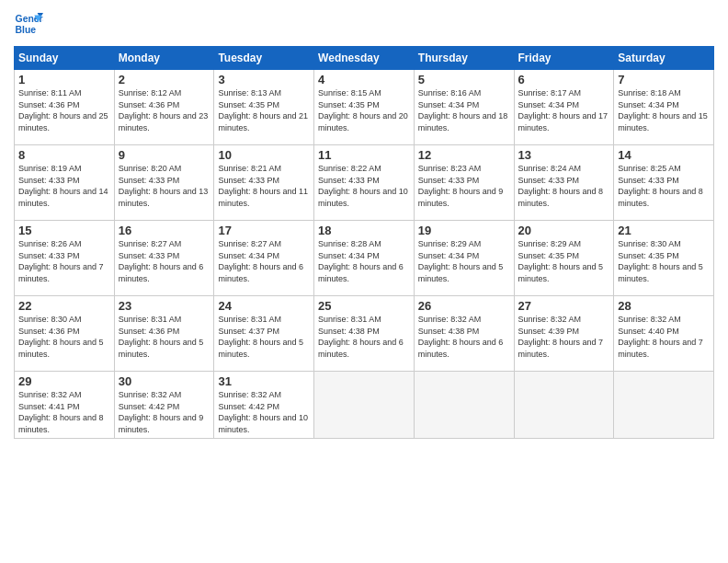 Image resolution: width=728 pixels, height=563 pixels. What do you see at coordinates (364, 334) in the screenshot?
I see `calendar-cell: 25 Sunrise: 8:31 AM Sunset: 4:38 PM Dayl…` at bounding box center [364, 334].